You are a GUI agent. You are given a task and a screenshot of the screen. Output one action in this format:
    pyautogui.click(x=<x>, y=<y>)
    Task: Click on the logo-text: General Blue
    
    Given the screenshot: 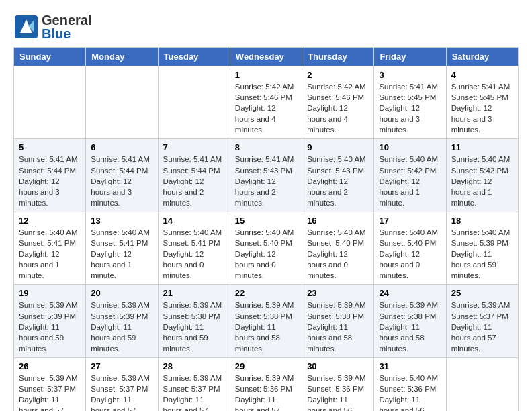 What is the action you would take?
    pyautogui.click(x=66, y=27)
    